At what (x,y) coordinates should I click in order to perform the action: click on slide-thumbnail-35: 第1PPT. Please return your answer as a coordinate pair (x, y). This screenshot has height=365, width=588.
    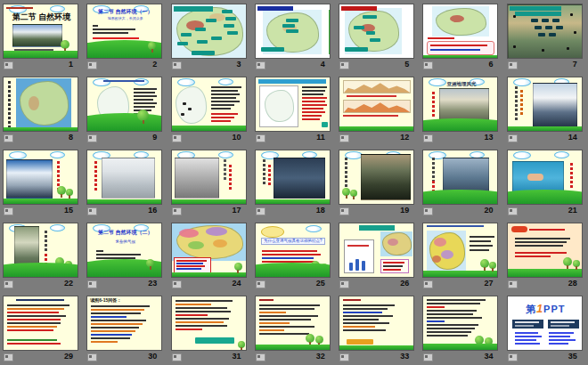
    Looking at the image, I should click on (545, 323).